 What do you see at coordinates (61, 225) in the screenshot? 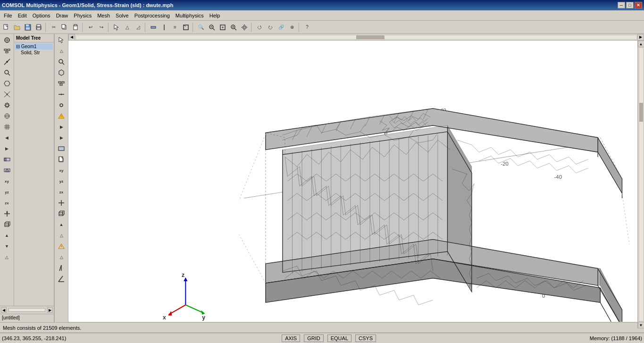
I see `rt-tri-up: ▲` at bounding box center [61, 225].